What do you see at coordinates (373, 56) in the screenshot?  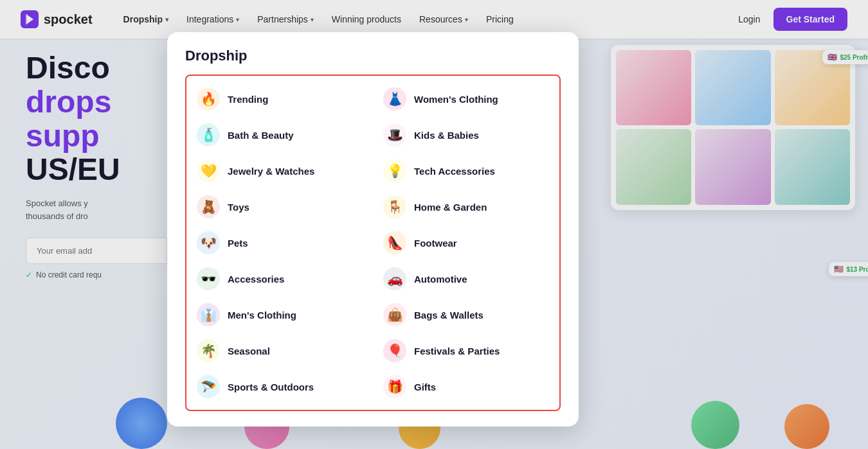 I see `dropdown-title: Dropship` at bounding box center [373, 56].